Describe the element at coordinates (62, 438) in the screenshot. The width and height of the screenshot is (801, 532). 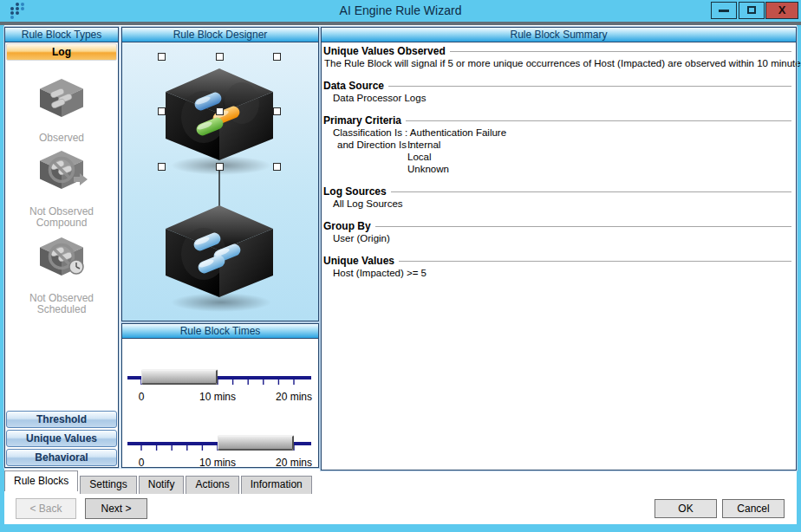
I see `type-group-unique-values-button: Unique Values` at that location.